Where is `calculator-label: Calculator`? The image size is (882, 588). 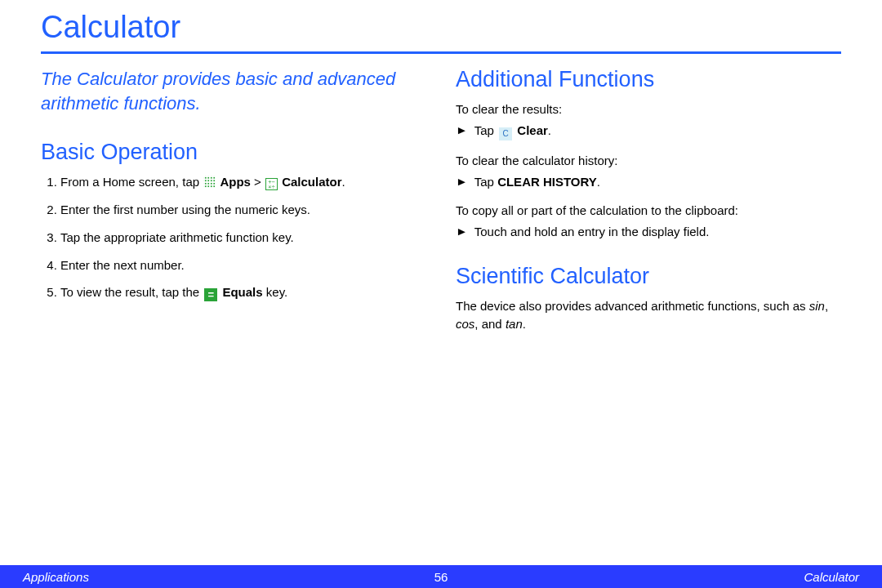 calculator-label: Calculator is located at coordinates (312, 181).